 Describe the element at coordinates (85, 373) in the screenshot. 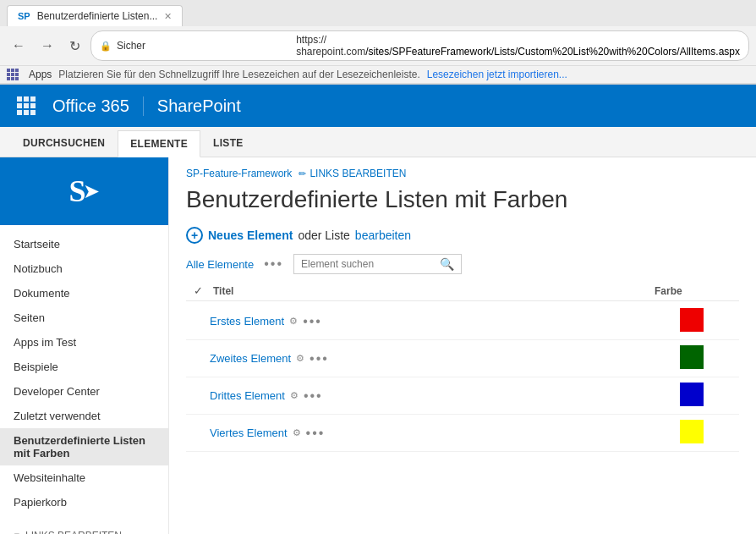

I see `sidebar-nav: Startseite Notizbuch Dokumente Seiten Ap…` at that location.